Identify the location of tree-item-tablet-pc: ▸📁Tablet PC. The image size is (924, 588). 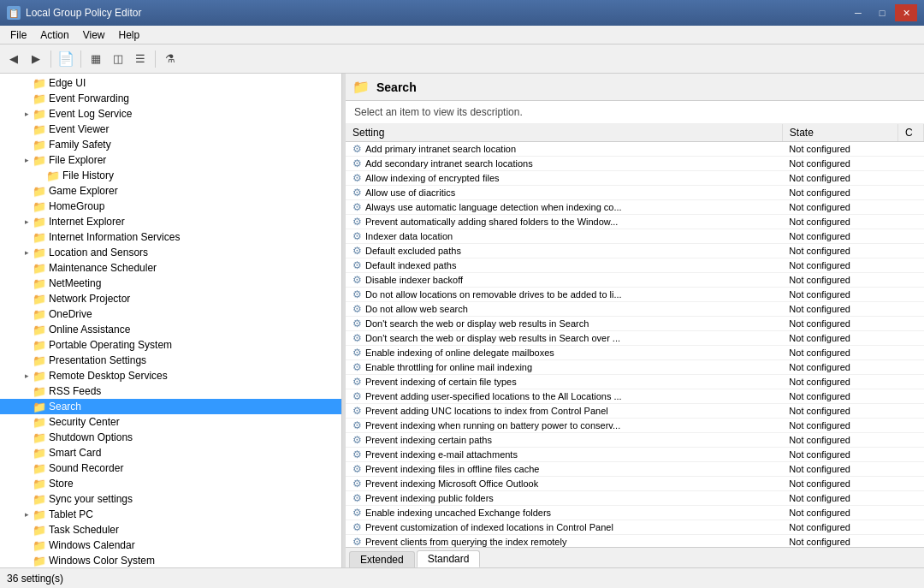
(171, 514).